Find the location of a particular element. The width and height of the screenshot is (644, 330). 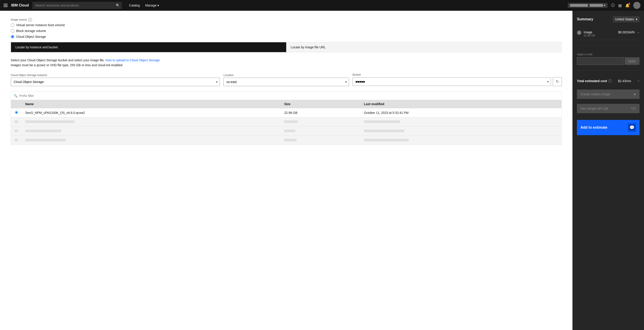

location-select: us-east is located at coordinates (286, 82).